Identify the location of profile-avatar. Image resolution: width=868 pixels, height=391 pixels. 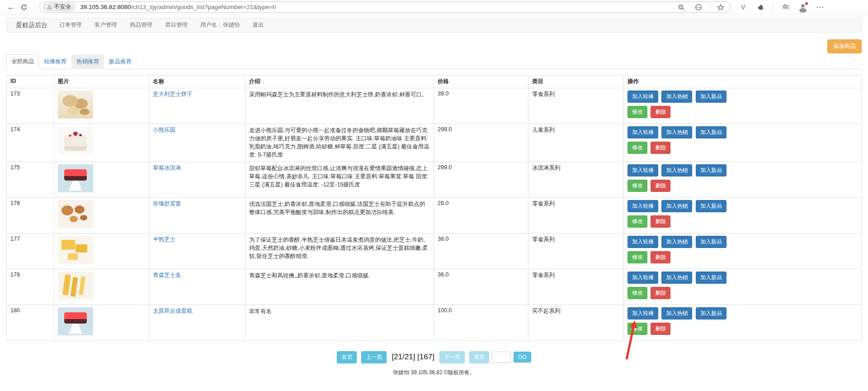
(803, 7).